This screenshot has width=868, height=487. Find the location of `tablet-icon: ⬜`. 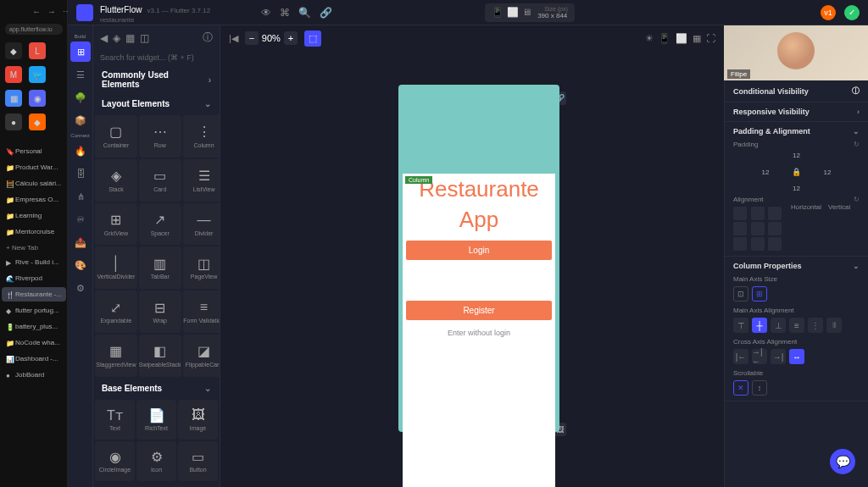

tablet-icon: ⬜ is located at coordinates (513, 13).